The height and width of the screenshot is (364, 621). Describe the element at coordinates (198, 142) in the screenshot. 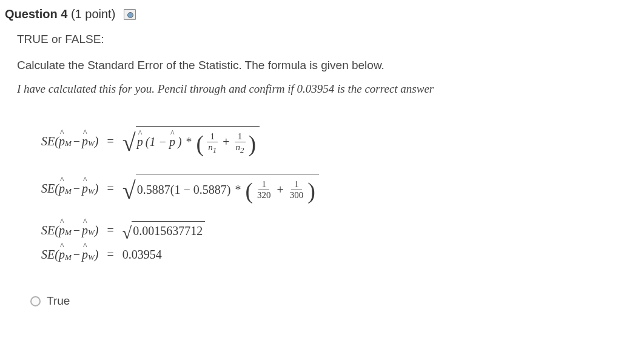

I see `radicand-1: p (1 − p ) * ( 1 n1 + 1 n2` at that location.